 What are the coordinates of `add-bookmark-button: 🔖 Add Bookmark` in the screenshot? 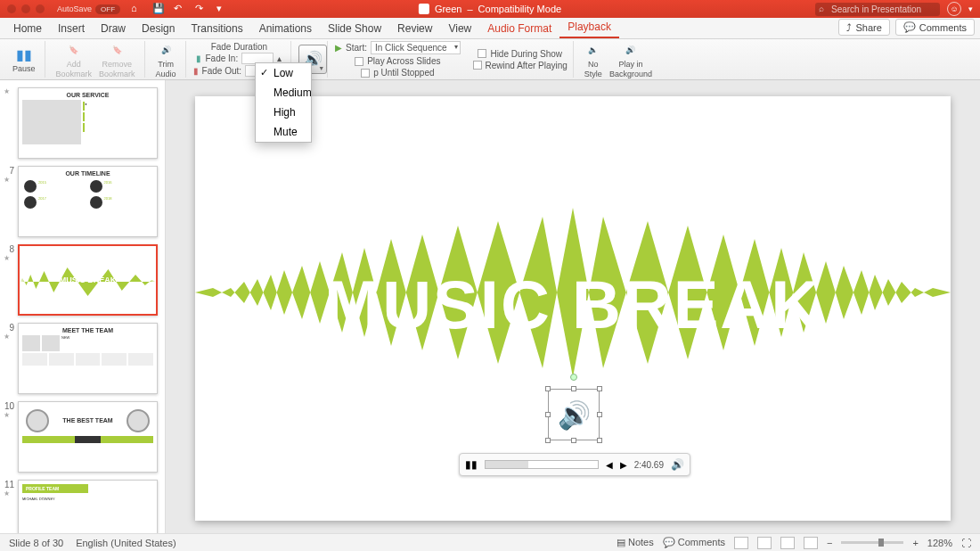 It's located at (75, 60).